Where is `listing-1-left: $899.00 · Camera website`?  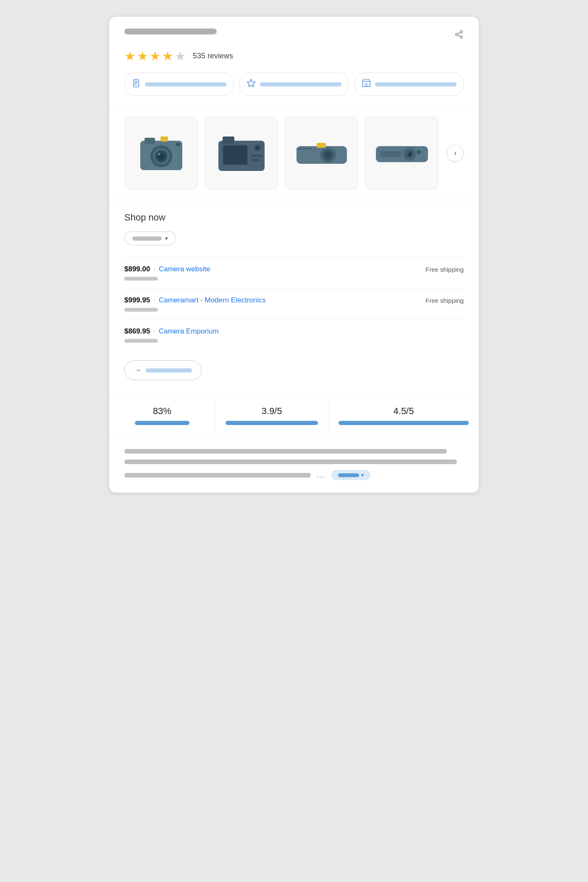
listing-1-left: $899.00 · Camera website is located at coordinates (167, 269).